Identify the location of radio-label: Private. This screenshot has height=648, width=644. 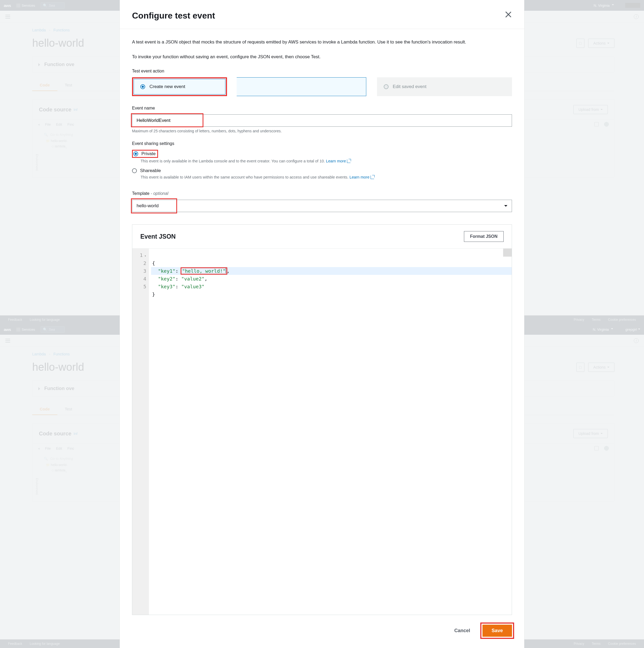
(149, 154).